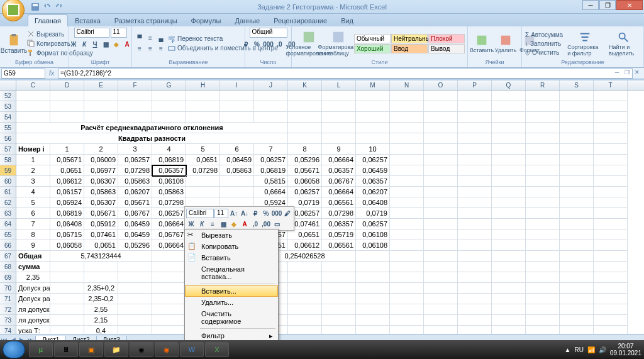 The height and width of the screenshot is (359, 644). Describe the element at coordinates (579, 350) in the screenshot. I see `tray-lang: RU` at that location.